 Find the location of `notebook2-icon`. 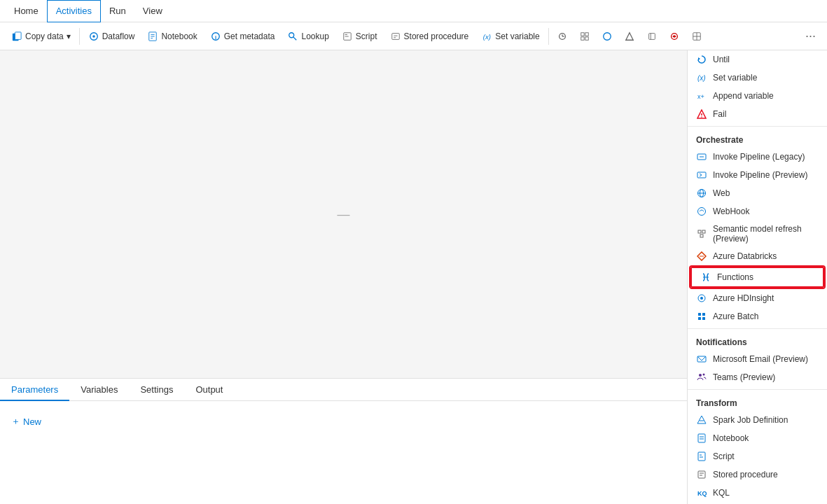

notebook2-icon is located at coordinates (702, 438).